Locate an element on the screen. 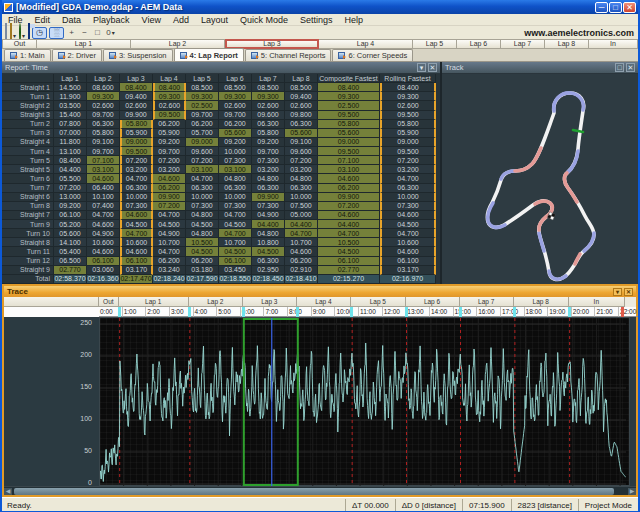 The height and width of the screenshot is (512, 640). time-tick: 12:00 is located at coordinates (395, 312).